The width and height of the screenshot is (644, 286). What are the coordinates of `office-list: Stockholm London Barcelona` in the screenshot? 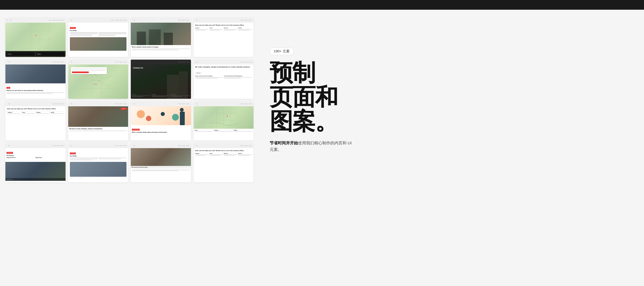 It's located at (224, 29).